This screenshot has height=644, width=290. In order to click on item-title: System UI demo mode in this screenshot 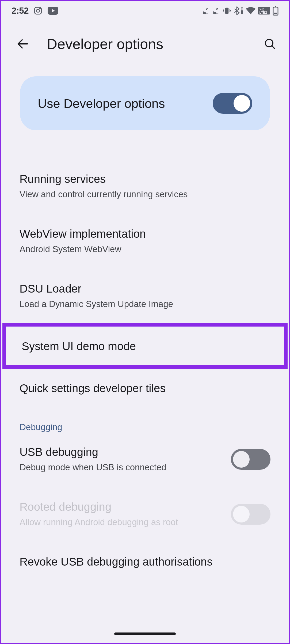, I will do `click(145, 346)`.